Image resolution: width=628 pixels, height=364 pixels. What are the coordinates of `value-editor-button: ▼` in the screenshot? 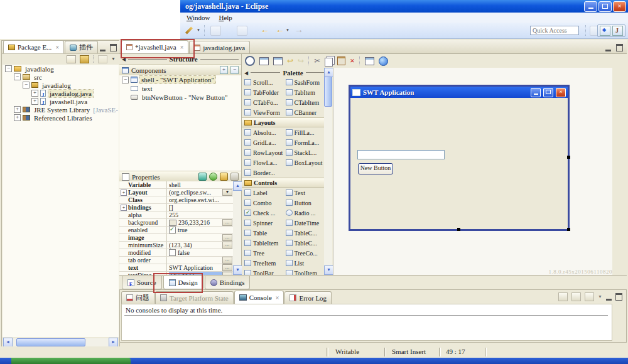 It's located at (227, 192).